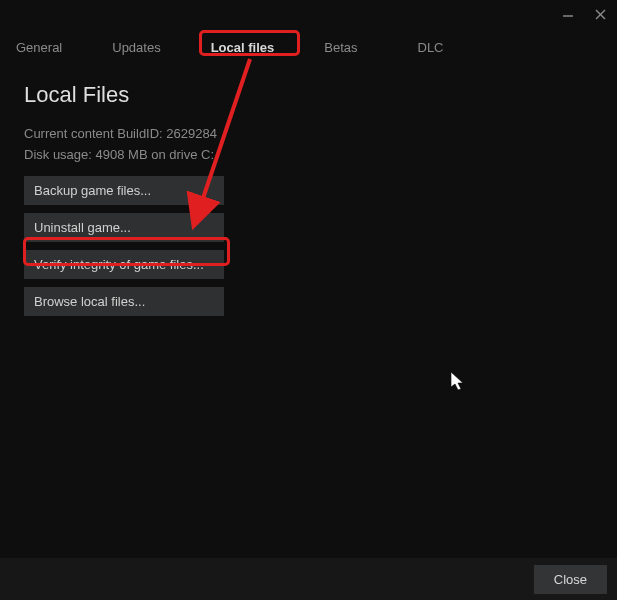  I want to click on close-button: Close, so click(570, 580).